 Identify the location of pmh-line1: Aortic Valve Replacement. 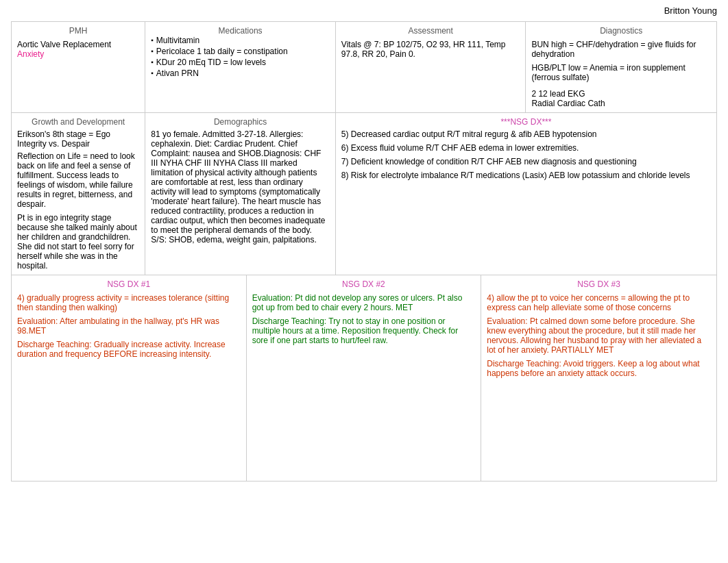
(78, 45).